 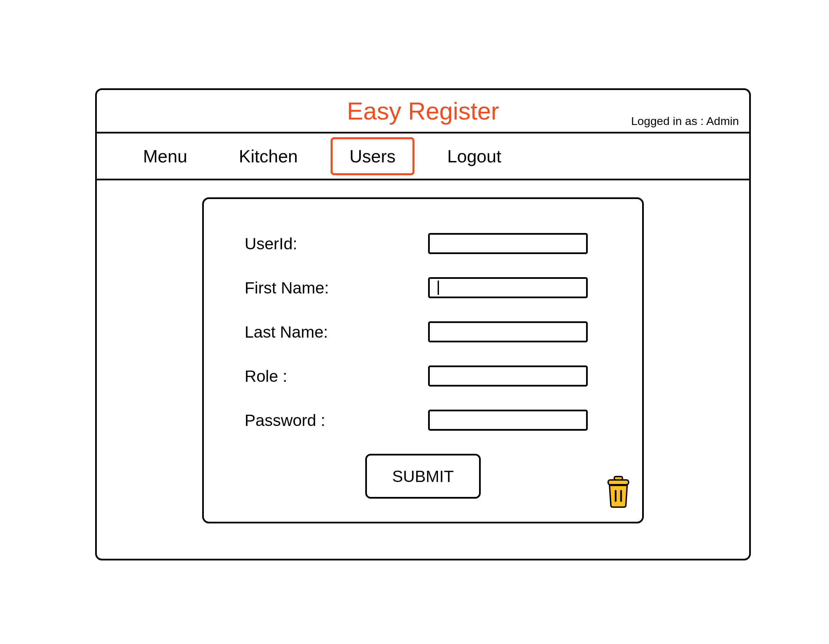 What do you see at coordinates (423, 288) in the screenshot?
I see `form-row-firstname: First Name:` at bounding box center [423, 288].